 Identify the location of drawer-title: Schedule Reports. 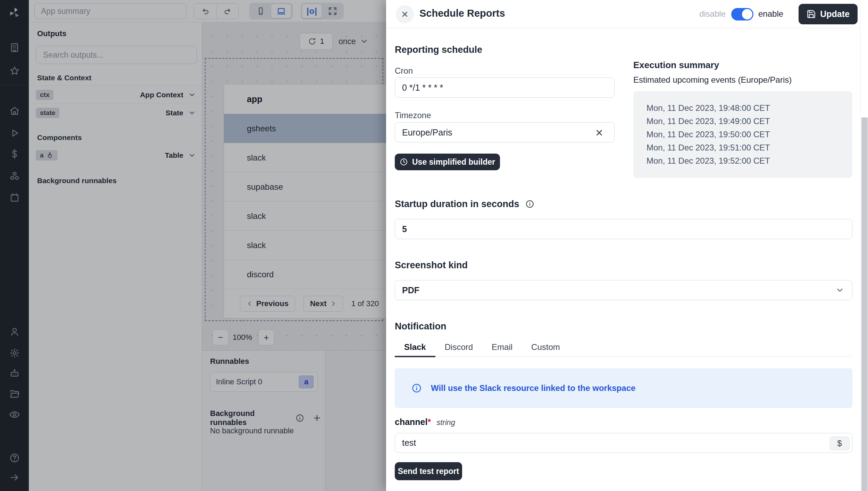
(462, 13).